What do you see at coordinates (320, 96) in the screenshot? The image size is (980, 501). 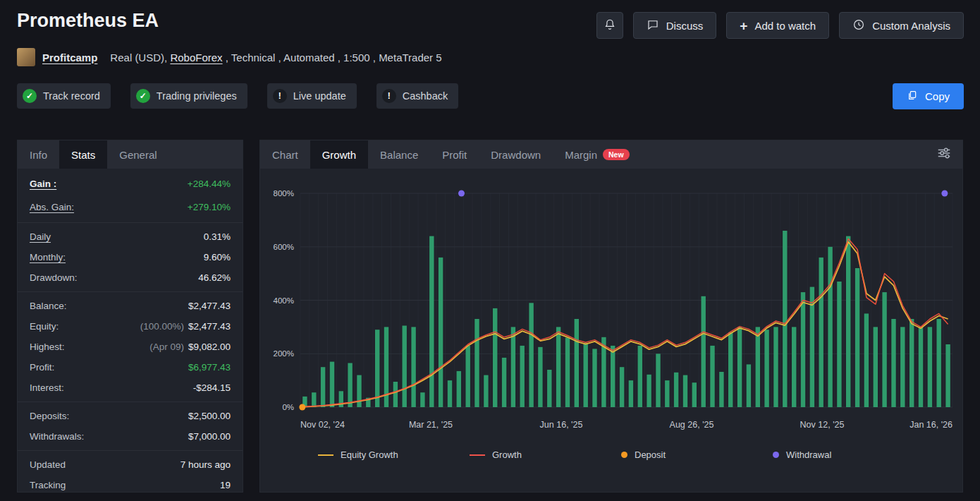 I see `badge-label: Live update` at bounding box center [320, 96].